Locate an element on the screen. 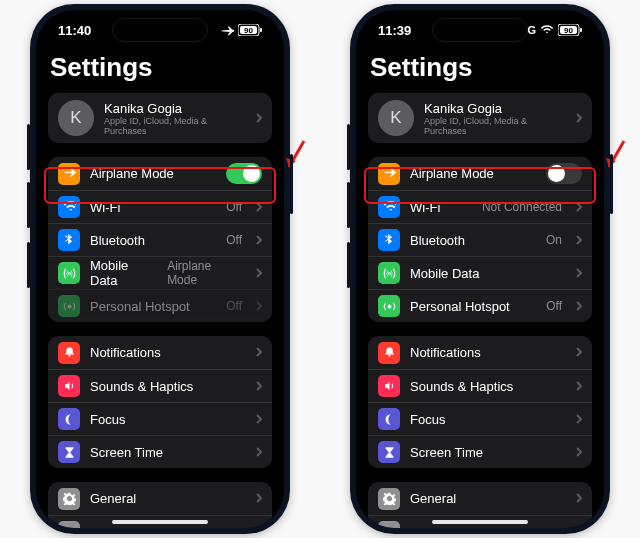 This screenshot has width=640, height=538. row-label: General is located at coordinates (113, 498).